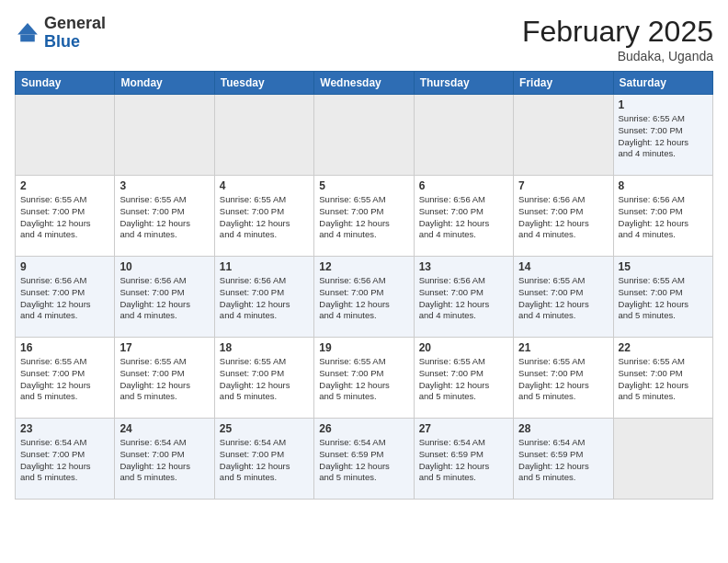 The height and width of the screenshot is (563, 728). I want to click on weekday-header: Monday, so click(165, 83).